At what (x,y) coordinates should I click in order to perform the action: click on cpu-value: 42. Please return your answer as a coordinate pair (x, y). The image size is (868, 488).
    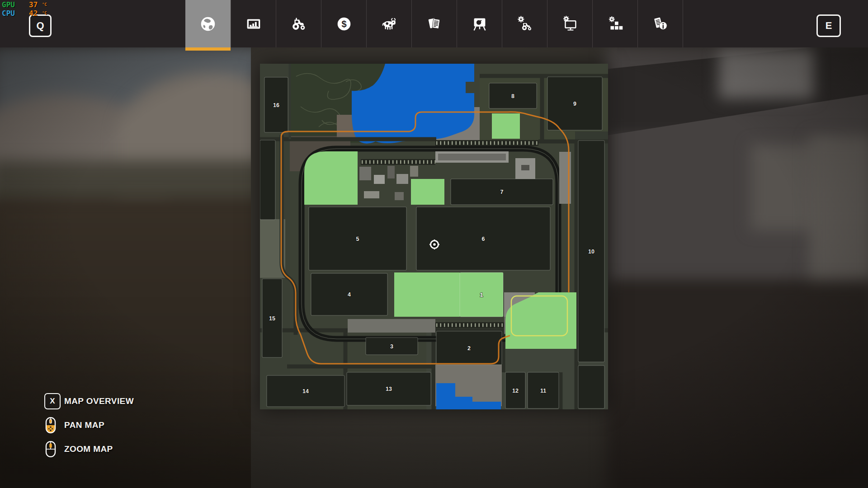
    Looking at the image, I should click on (33, 14).